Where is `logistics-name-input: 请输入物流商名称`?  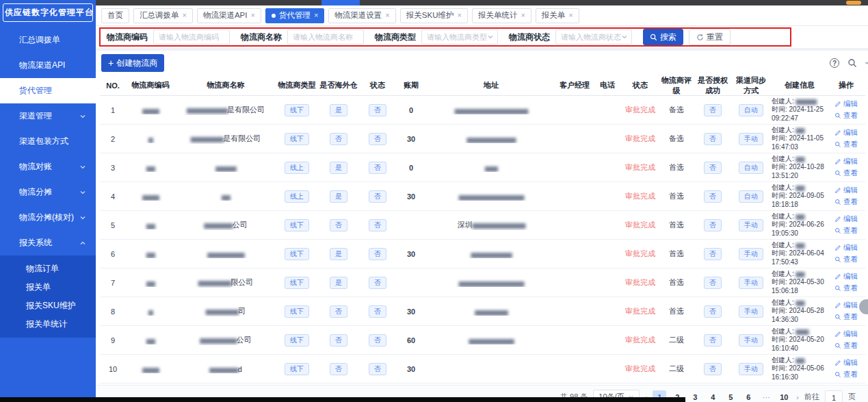 logistics-name-input: 请输入物流商名称 is located at coordinates (326, 37).